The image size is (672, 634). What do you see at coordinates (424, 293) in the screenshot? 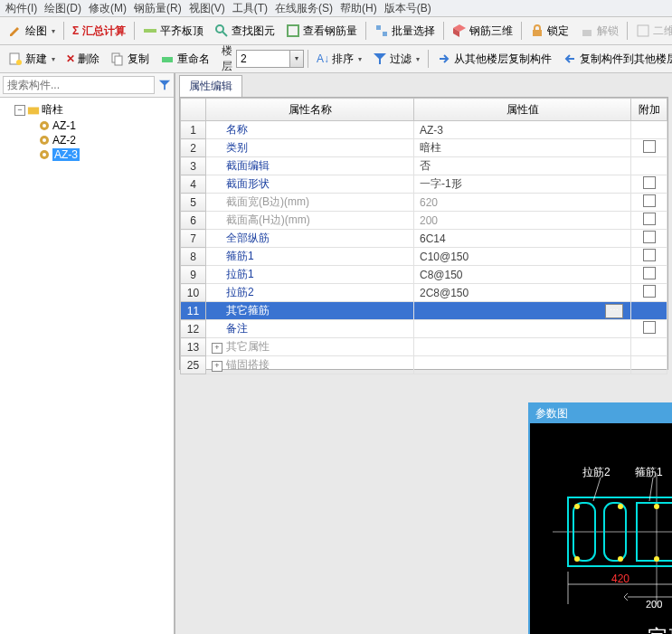
I see `table-row: 10拉筋22C8@150` at bounding box center [424, 293].